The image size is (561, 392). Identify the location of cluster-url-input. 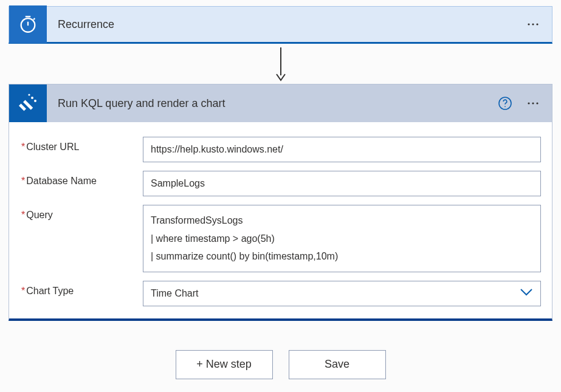
(342, 150).